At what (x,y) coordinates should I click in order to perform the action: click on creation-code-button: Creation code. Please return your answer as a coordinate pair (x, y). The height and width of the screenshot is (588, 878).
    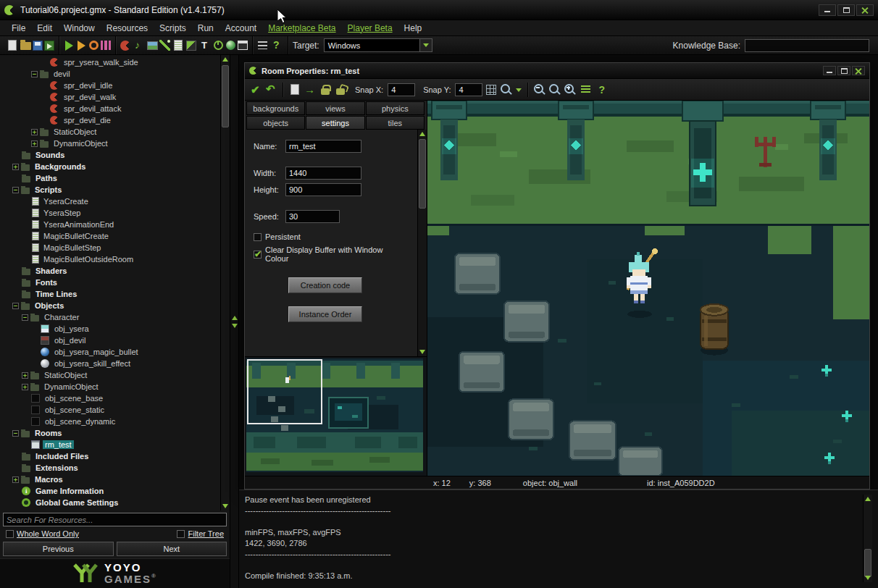
    Looking at the image, I should click on (325, 285).